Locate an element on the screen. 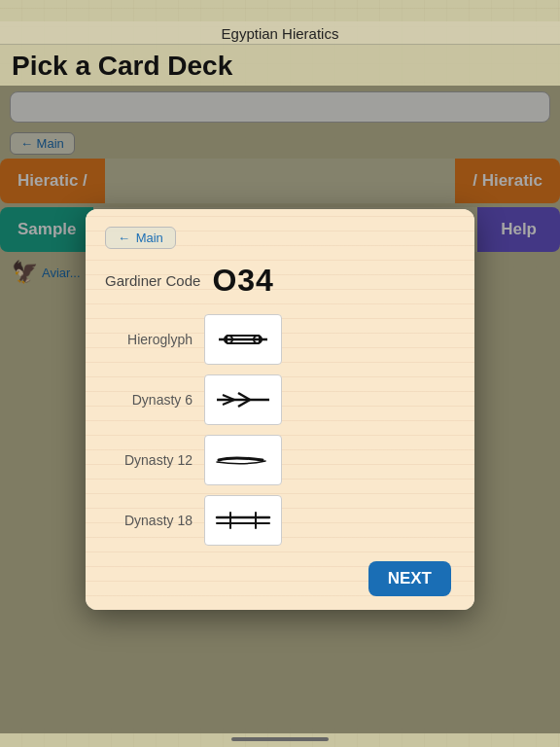 The width and height of the screenshot is (560, 747). app-header: Egyptian Hieratics is located at coordinates (280, 33).